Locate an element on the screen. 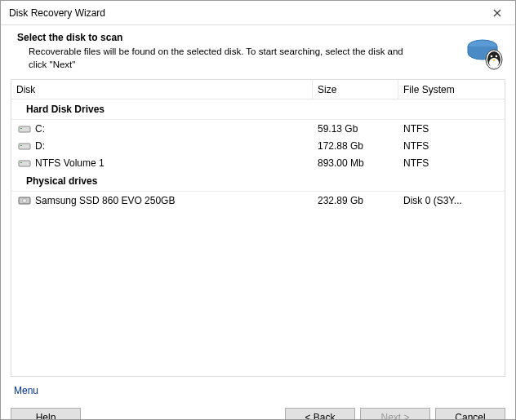 Image resolution: width=516 pixels, height=420 pixels. spacer is located at coordinates (183, 414).